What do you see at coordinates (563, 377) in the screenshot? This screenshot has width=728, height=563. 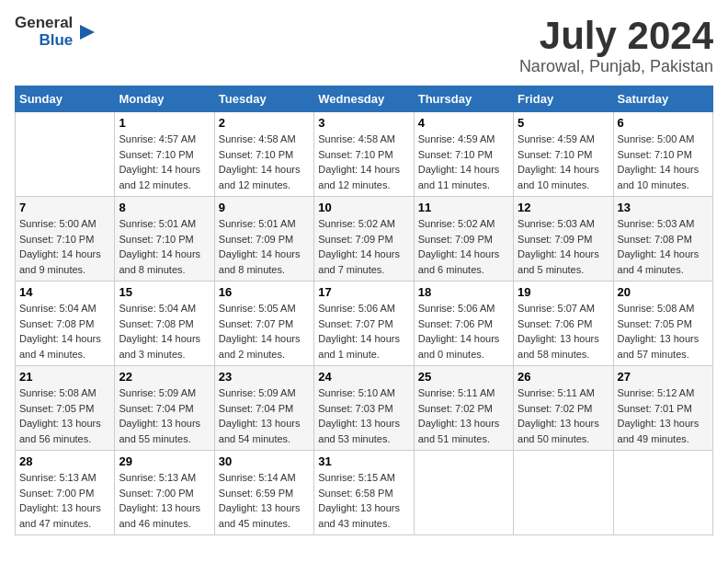 I see `day-number: 26` at bounding box center [563, 377].